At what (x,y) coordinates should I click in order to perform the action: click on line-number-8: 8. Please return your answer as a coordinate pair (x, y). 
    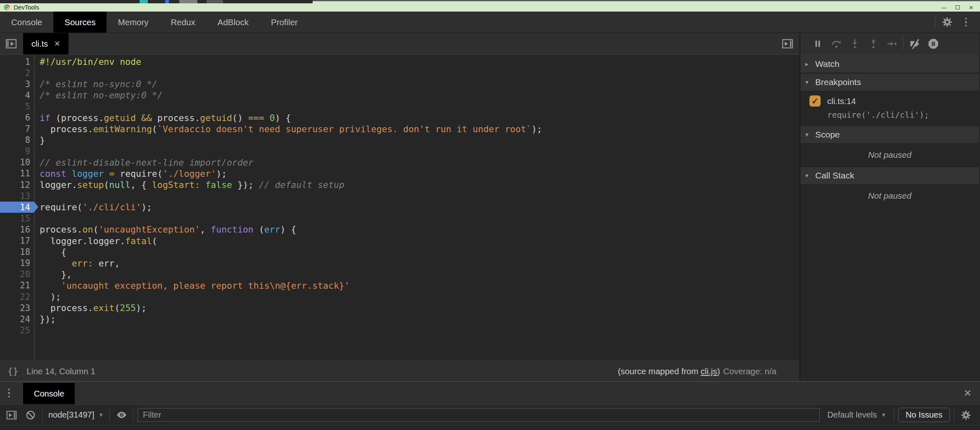
    Looking at the image, I should click on (17, 140).